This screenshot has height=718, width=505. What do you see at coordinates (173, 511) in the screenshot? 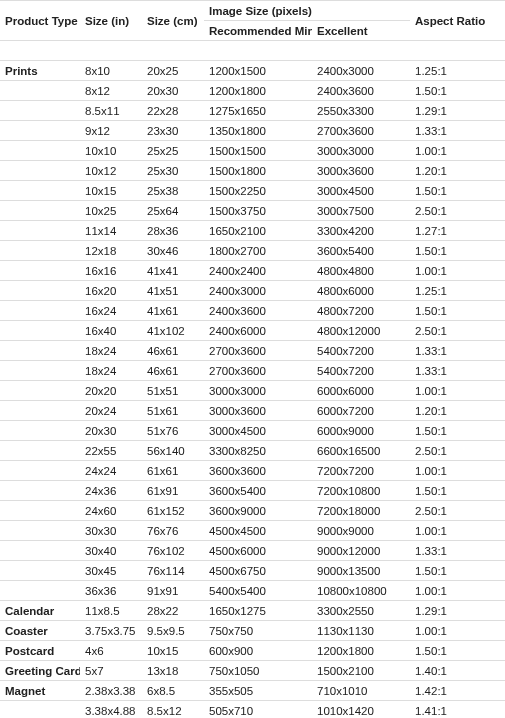
I see `cell-size-cm: 61x152` at bounding box center [173, 511].